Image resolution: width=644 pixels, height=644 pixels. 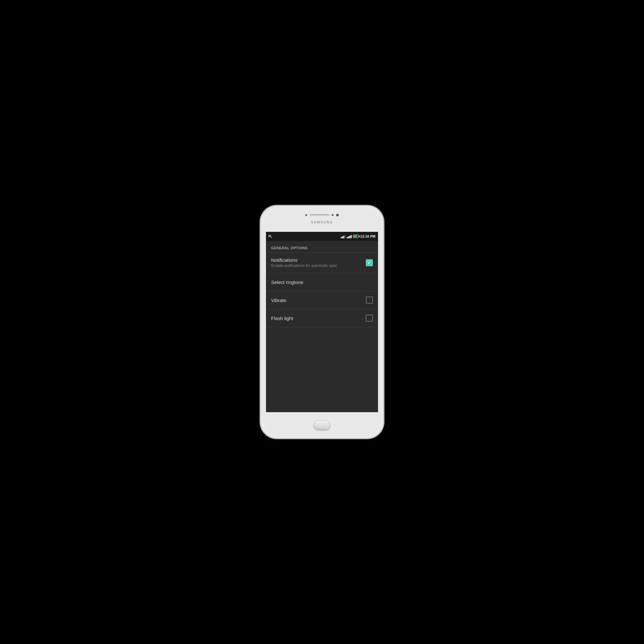 What do you see at coordinates (322, 282) in the screenshot?
I see `ringtone-title: Select ringtone` at bounding box center [322, 282].